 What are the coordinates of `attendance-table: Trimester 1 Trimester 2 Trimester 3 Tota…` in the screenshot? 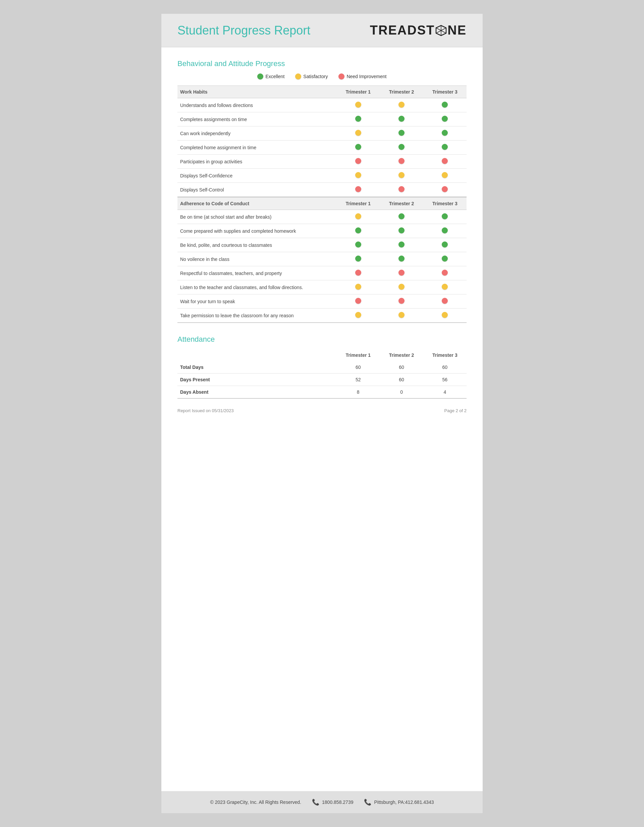 It's located at (322, 374).